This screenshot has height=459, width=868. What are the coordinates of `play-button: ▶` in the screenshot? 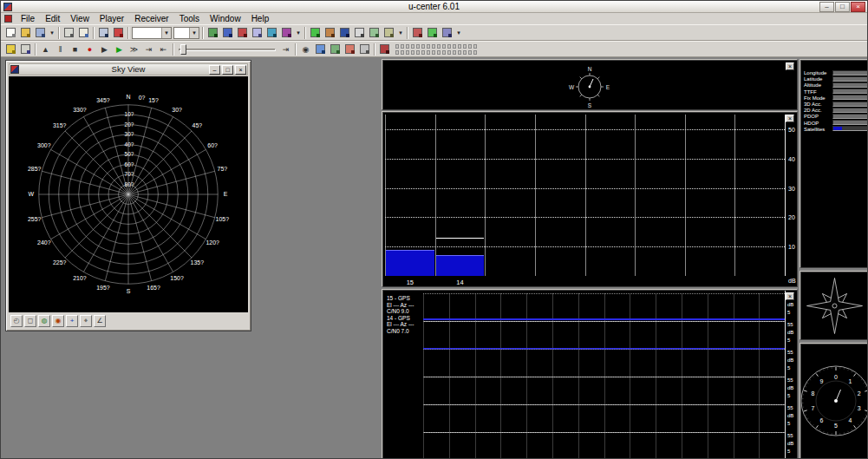 It's located at (120, 49).